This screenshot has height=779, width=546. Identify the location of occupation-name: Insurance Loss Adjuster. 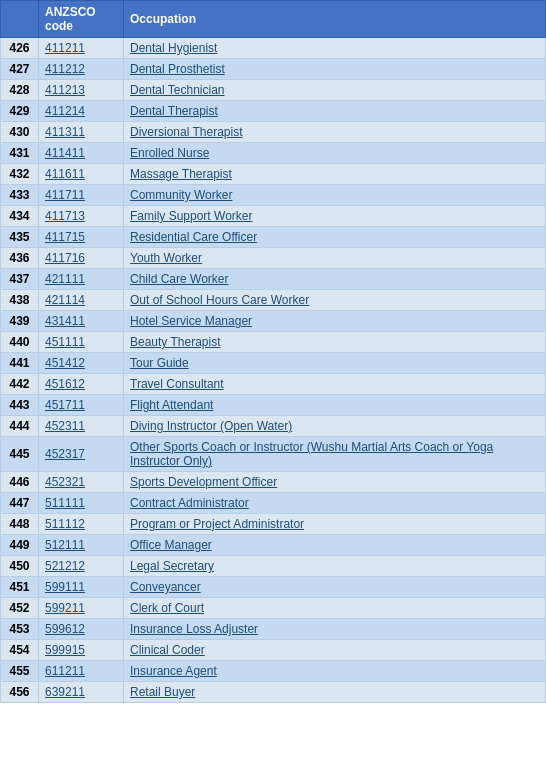
(335, 630).